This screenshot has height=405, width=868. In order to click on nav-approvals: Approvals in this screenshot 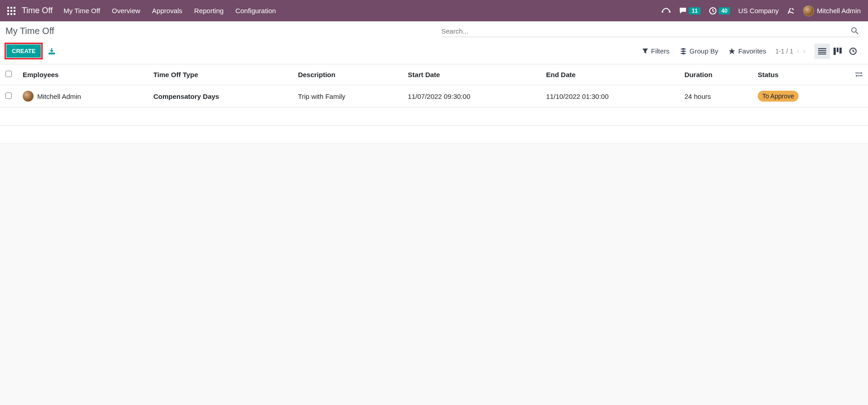, I will do `click(167, 11)`.